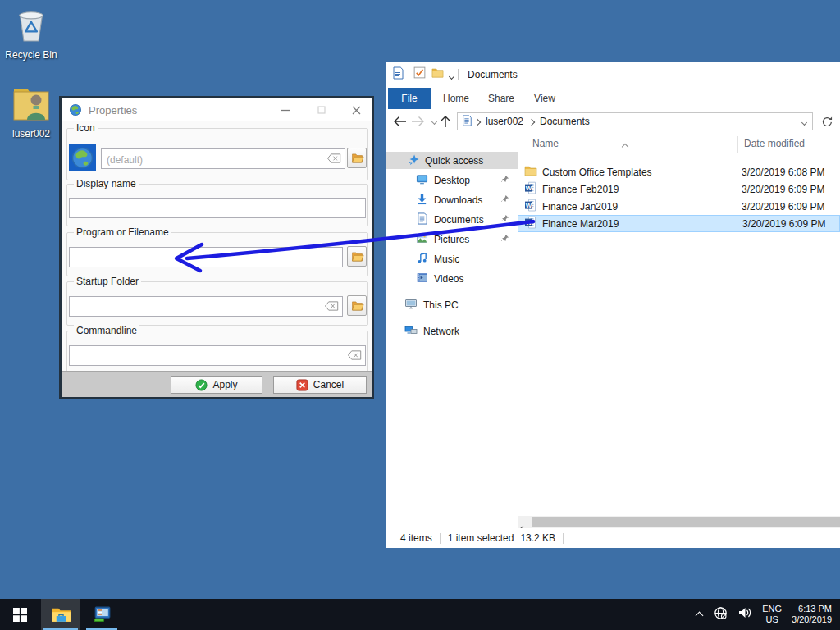 Image resolution: width=840 pixels, height=630 pixels. Describe the element at coordinates (452, 305) in the screenshot. I see `nav-this-pc: This PC` at that location.